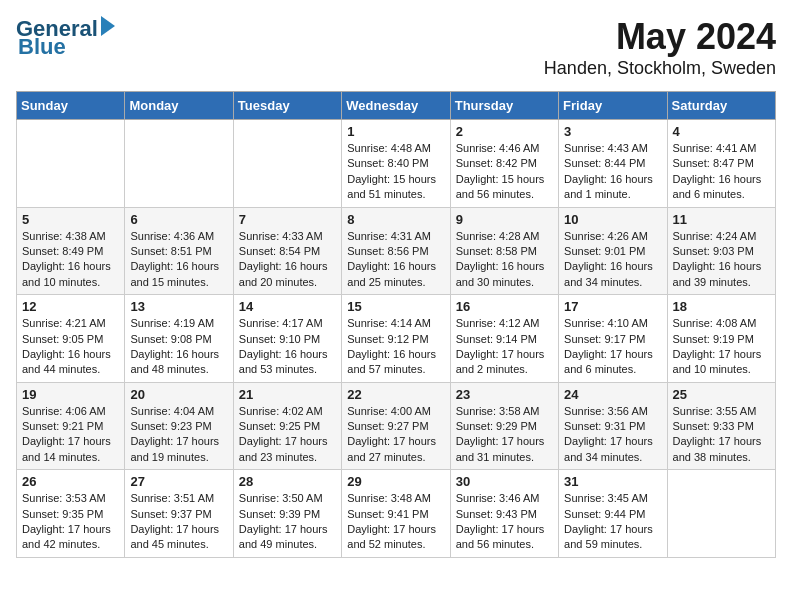  What do you see at coordinates (396, 347) in the screenshot?
I see `day-info: Sunrise: 4:14 AM Sunset: 9:12 PM Dayligh…` at bounding box center [396, 347].